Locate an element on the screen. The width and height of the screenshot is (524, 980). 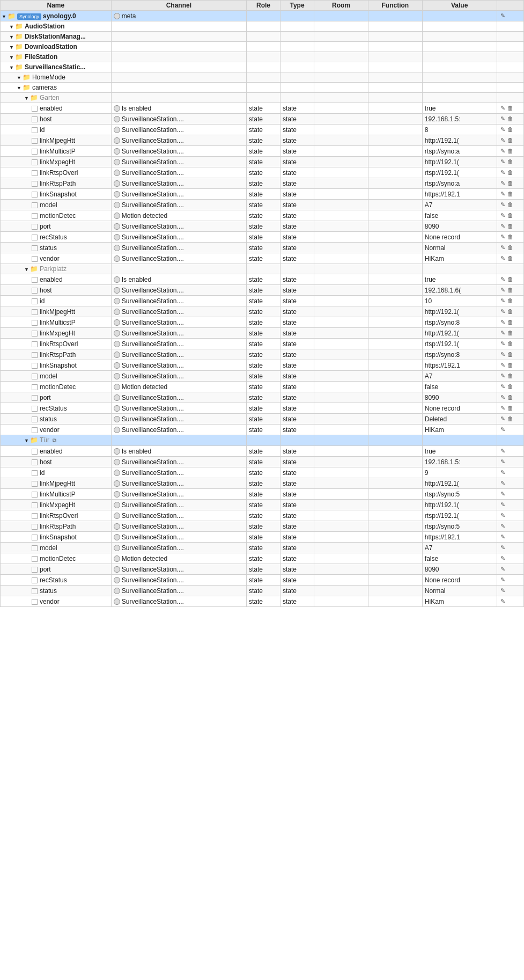
room-cell is located at coordinates (341, 226).